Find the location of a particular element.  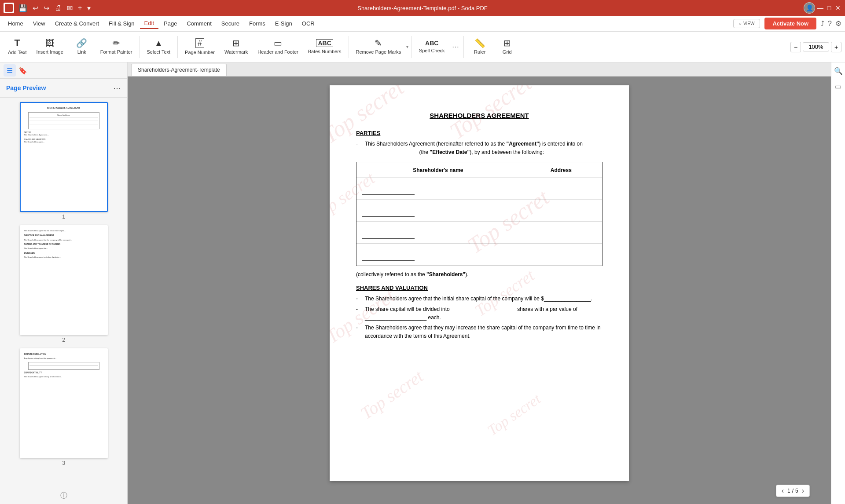

zoom-out-btn: − is located at coordinates (796, 47).